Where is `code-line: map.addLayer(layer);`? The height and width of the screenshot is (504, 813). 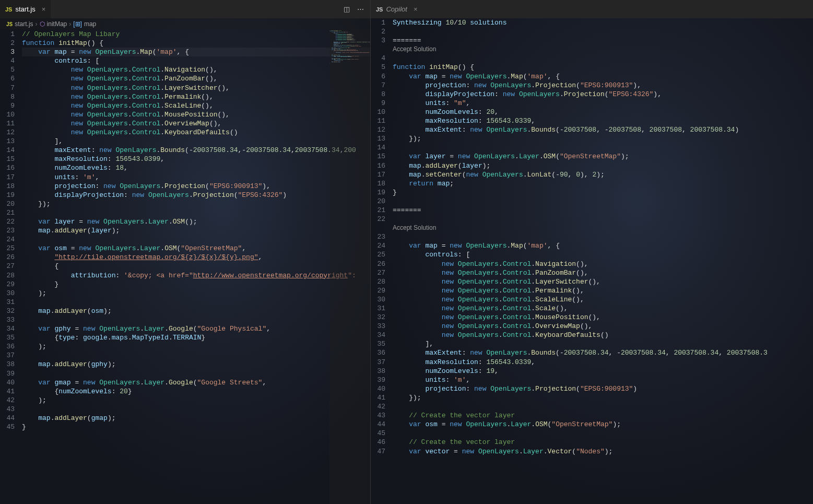 code-line: map.addLayer(layer); is located at coordinates (603, 166).